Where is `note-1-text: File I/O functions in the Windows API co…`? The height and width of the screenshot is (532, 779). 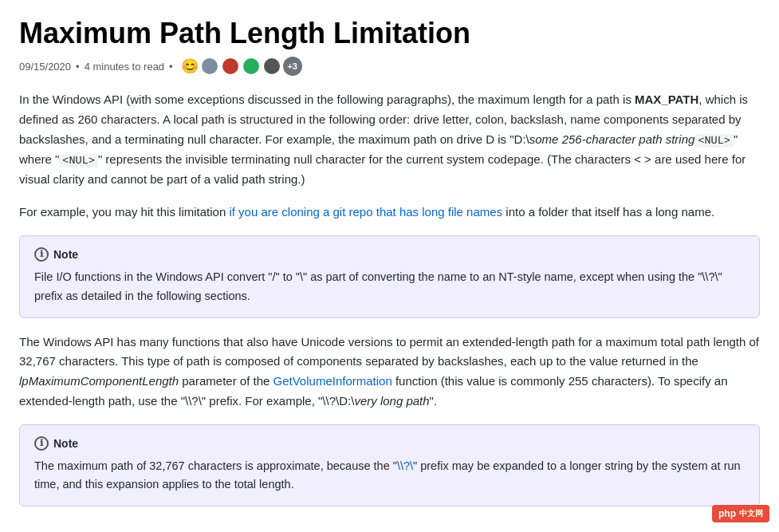 note-1-text: File I/O functions in the Windows API co… is located at coordinates (389, 287).